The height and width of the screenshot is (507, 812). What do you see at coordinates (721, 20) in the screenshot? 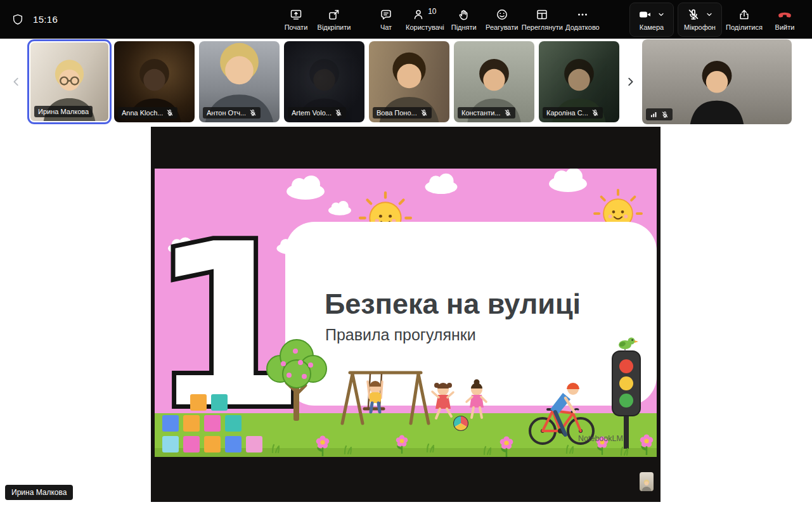
I see `toolbar-right: Камера Мікрофон Поділитися` at bounding box center [721, 20].